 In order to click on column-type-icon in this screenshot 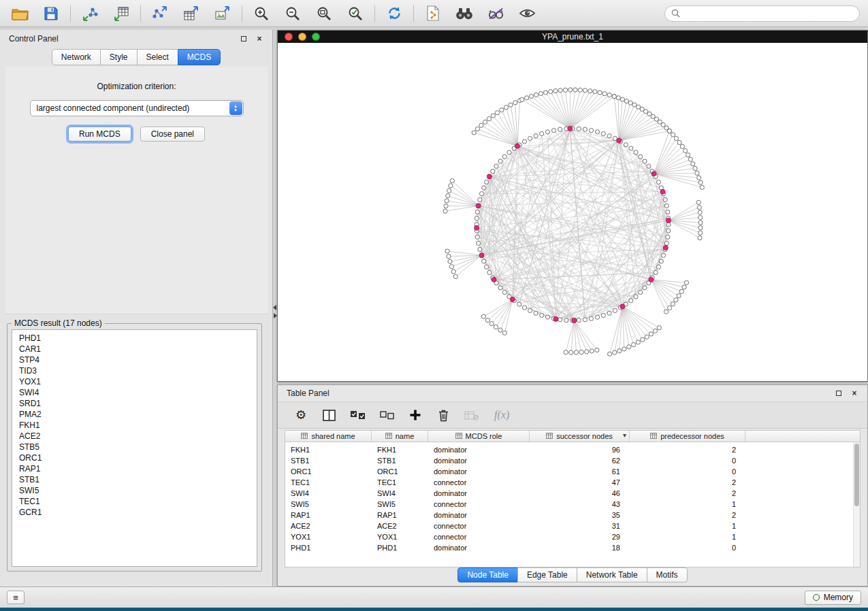, I will do `click(389, 436)`.